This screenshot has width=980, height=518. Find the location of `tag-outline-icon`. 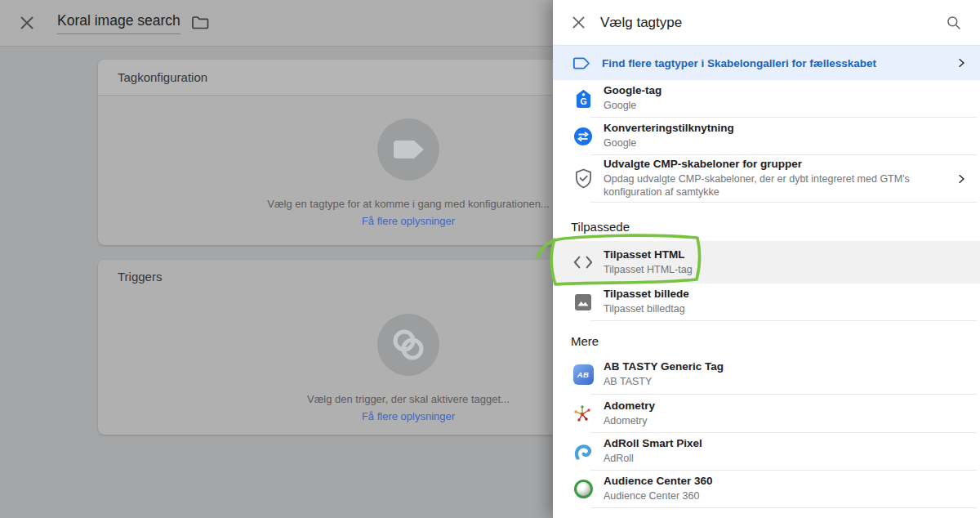

tag-outline-icon is located at coordinates (581, 64).